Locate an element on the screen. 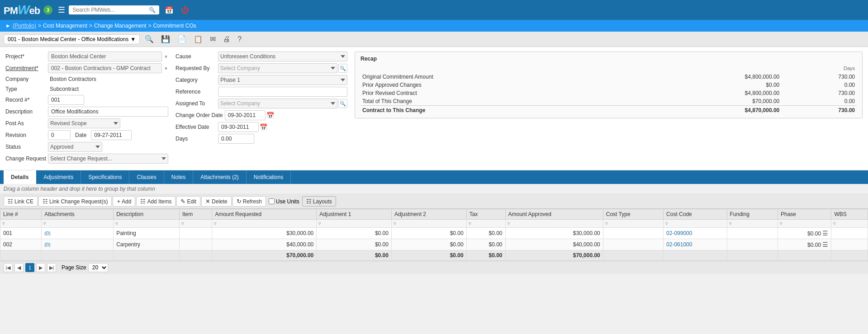 Image resolution: width=868 pixels, height=334 pixels. print-button: 🖨 is located at coordinates (227, 39).